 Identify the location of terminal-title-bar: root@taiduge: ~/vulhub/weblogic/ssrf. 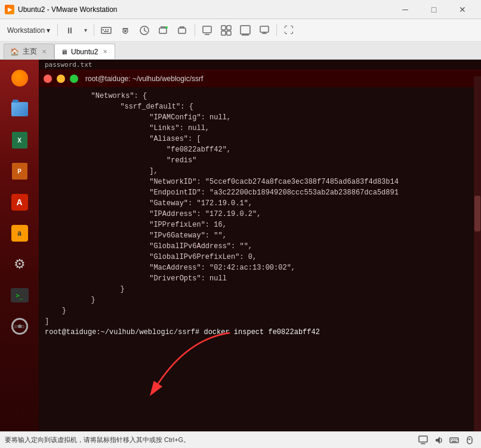
(260, 79).